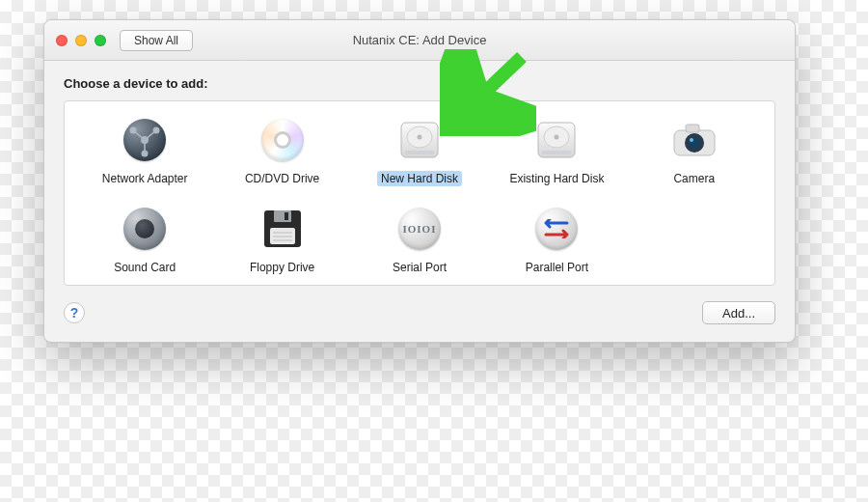 This screenshot has width=868, height=502. What do you see at coordinates (694, 140) in the screenshot?
I see `camera-icon` at bounding box center [694, 140].